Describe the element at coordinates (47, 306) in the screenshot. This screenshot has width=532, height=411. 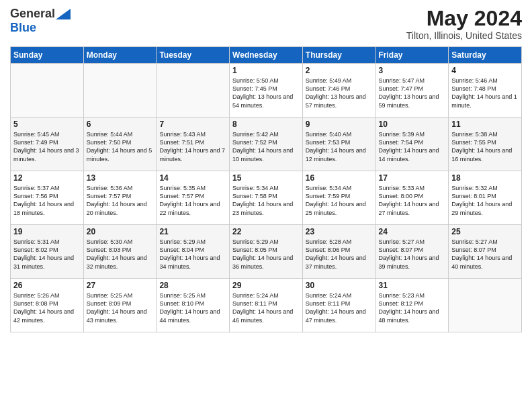
I see `table-row: 26Sunrise: 5:26 AMSunset: 8:08 PMDayligh…` at that location.